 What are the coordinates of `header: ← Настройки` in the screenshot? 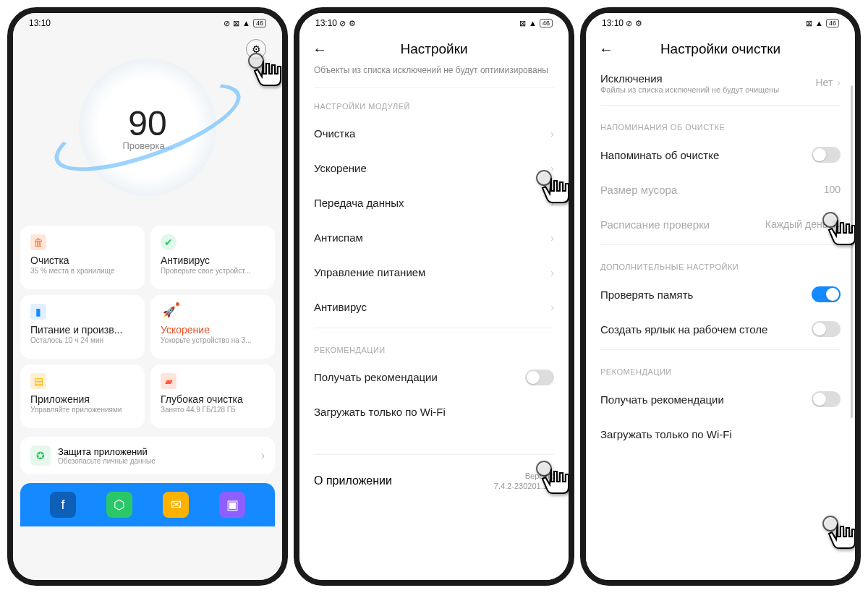 It's located at (434, 49).